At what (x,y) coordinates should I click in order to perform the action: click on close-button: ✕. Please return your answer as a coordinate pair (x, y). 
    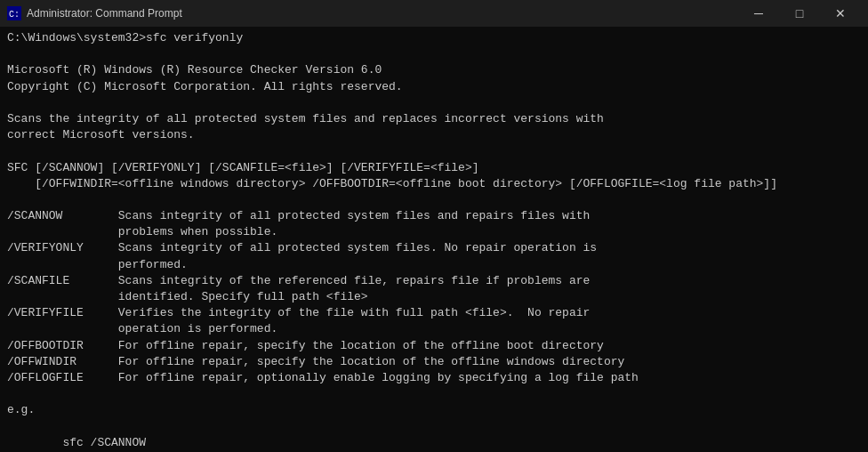
    Looking at the image, I should click on (840, 13).